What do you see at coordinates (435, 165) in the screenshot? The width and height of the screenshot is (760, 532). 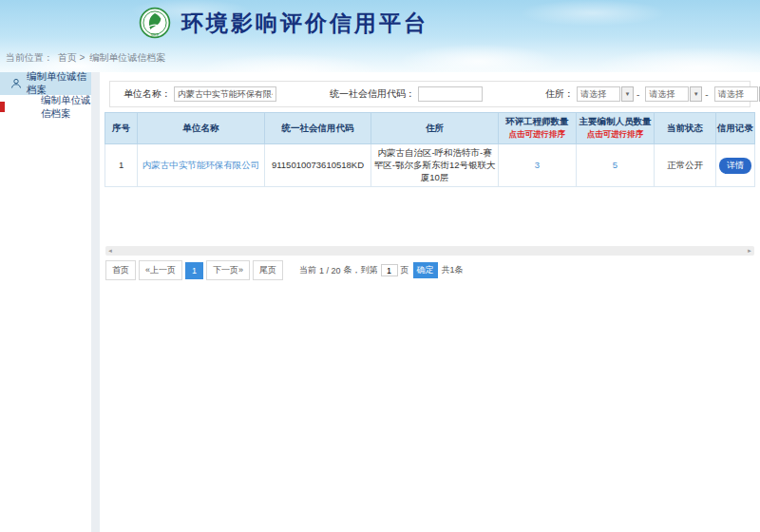 I see `cell-address: 内蒙古自治区-呼和浩特市-赛罕区-鄂尔多斯东街12号银联大厦10层` at bounding box center [435, 165].